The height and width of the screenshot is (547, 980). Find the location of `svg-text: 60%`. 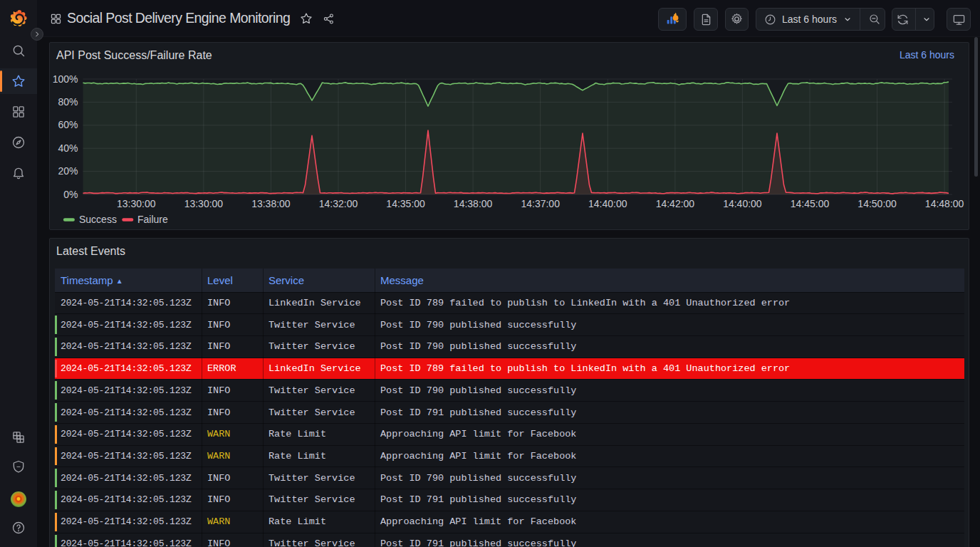

svg-text: 60% is located at coordinates (68, 125).